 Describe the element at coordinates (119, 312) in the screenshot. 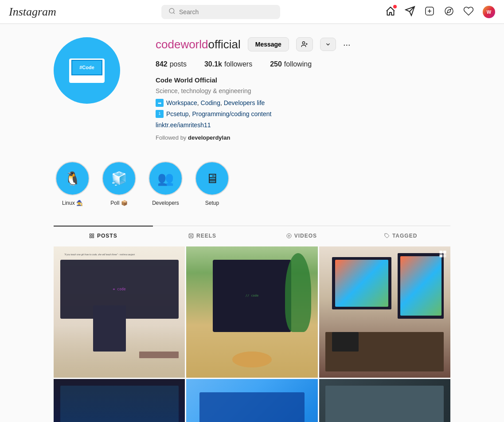

I see `grid-image-1: ≡ code "if you teach one girl how to cod…` at that location.